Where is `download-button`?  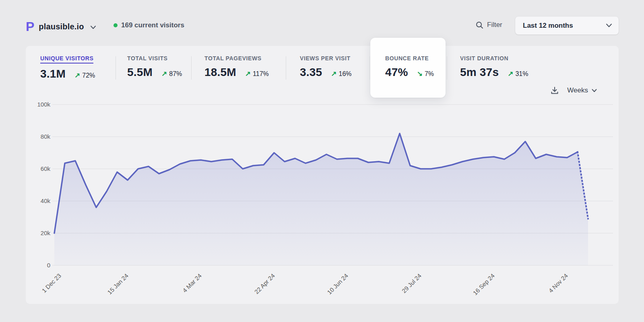
download-button is located at coordinates (555, 90).